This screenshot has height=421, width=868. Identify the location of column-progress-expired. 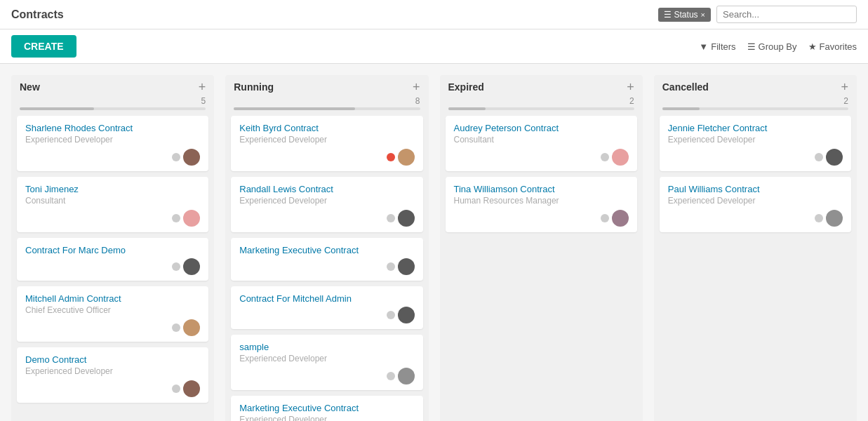
(542, 109).